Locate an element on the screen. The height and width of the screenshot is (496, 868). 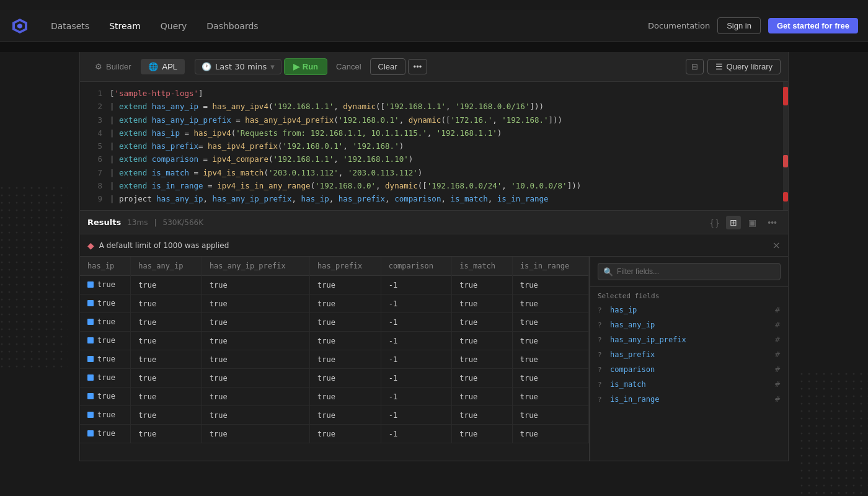
field-item-has_ip: ?has_ip# is located at coordinates (689, 310).